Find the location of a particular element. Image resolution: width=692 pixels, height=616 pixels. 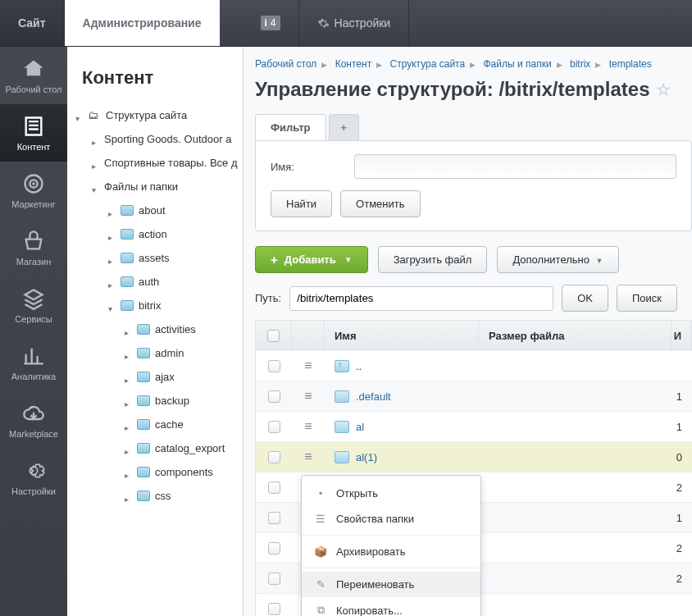

path-ok-button: OK is located at coordinates (585, 299).